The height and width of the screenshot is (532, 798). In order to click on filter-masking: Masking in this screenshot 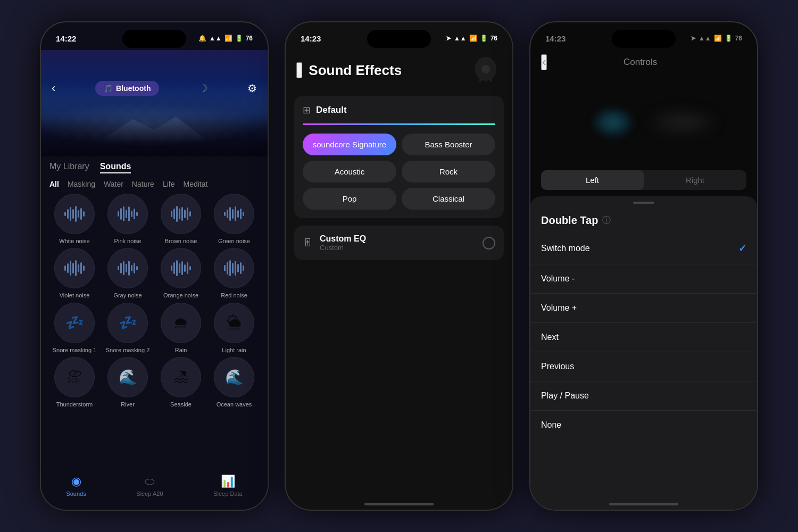, I will do `click(81, 184)`.